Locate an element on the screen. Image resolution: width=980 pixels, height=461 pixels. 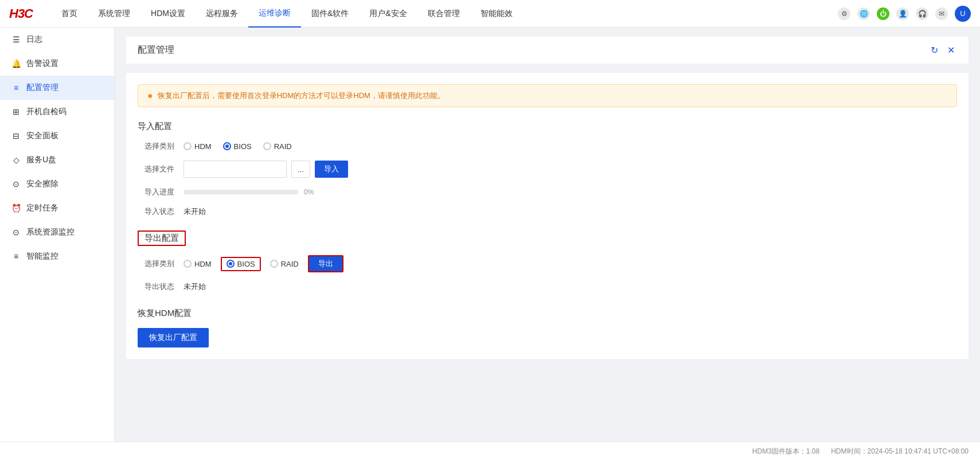
radio-raid-label: RAID is located at coordinates (283, 147).